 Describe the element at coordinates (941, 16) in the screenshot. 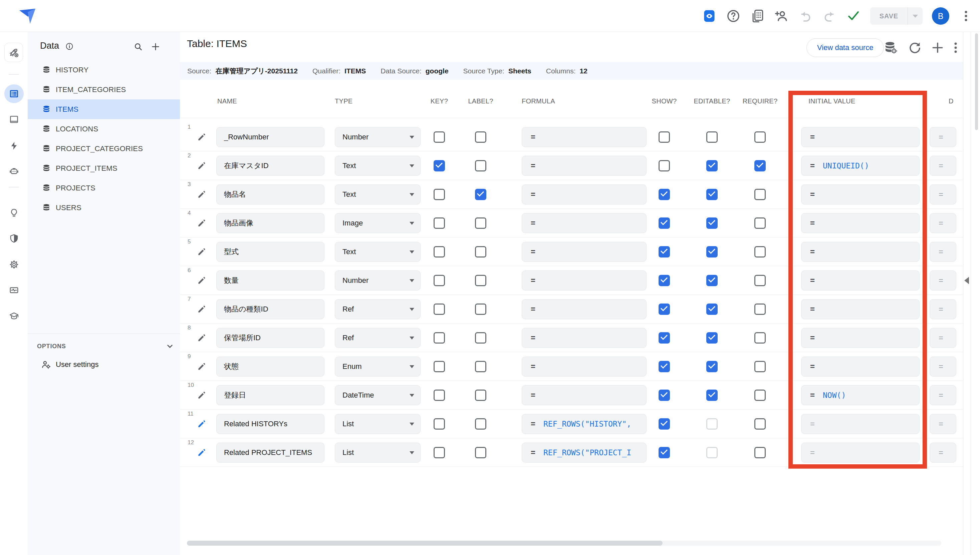

I see `avatar: B` at that location.